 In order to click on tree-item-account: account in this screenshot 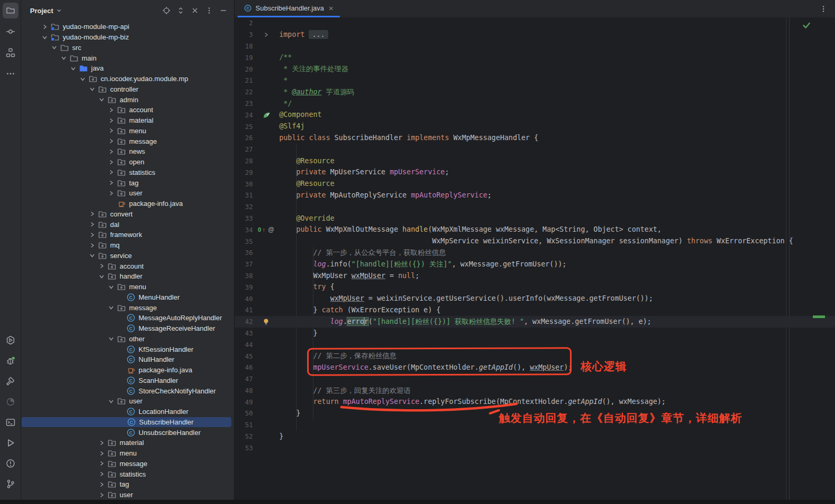, I will do `click(126, 110)`.